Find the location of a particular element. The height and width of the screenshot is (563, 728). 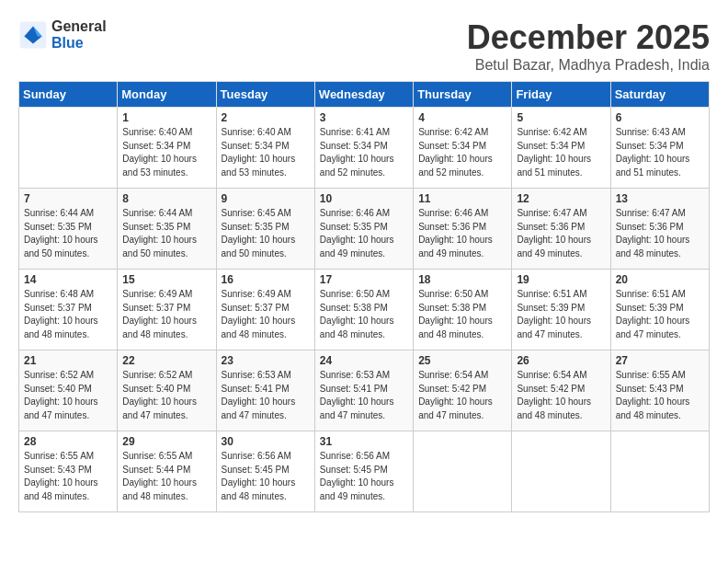

header-monday: Monday is located at coordinates (167, 95).